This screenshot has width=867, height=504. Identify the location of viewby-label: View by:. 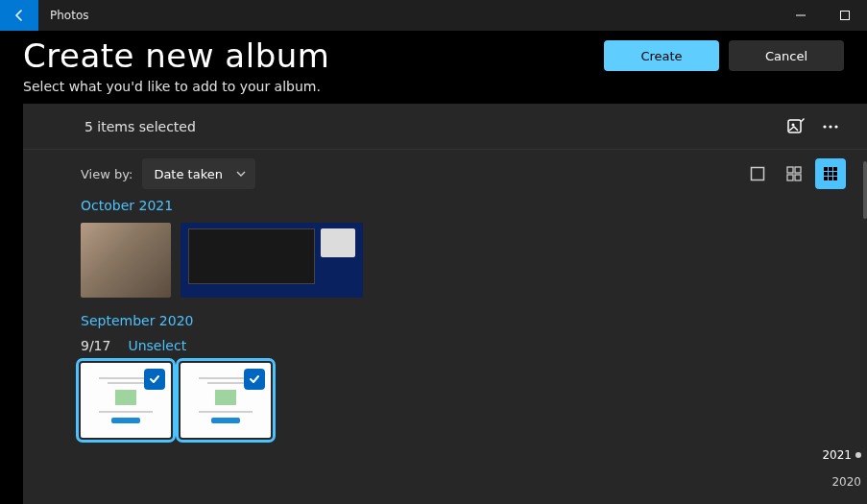
(107, 175).